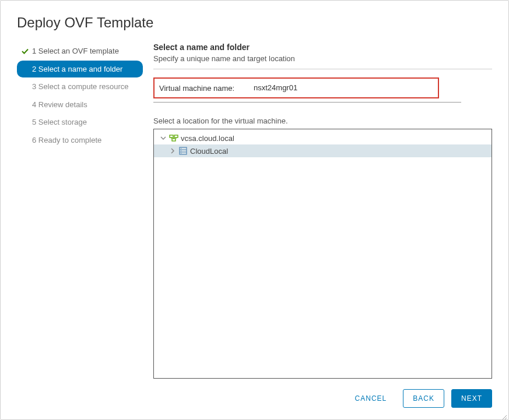  I want to click on next-button: NEXT, so click(472, 398).